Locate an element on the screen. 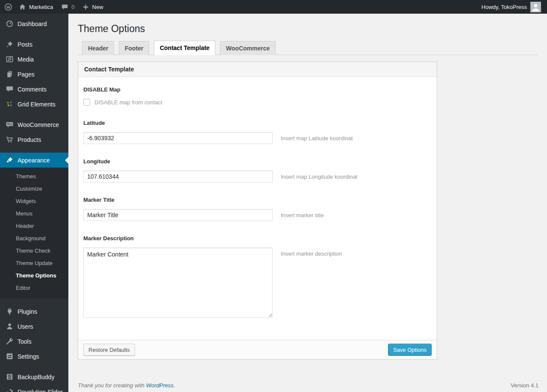  sidebar-item-grid-elements: Grid Elements is located at coordinates (34, 104).